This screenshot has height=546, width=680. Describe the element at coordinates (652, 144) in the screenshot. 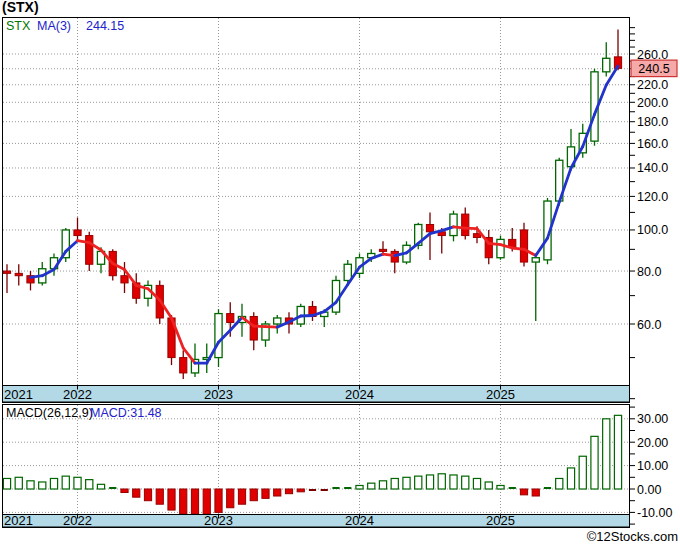

I see `svg-text: 160.0` at that location.